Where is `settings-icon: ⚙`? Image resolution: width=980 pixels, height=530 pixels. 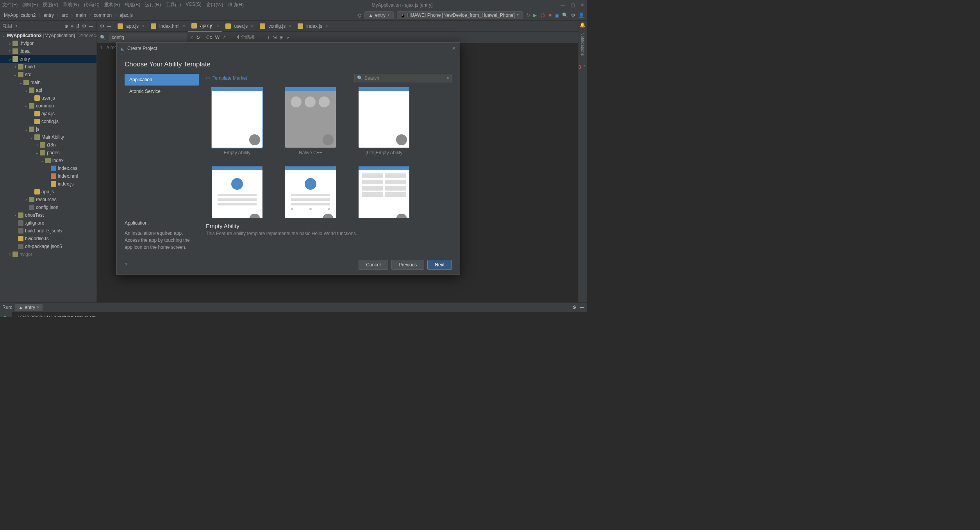 settings-icon: ⚙ is located at coordinates (573, 15).